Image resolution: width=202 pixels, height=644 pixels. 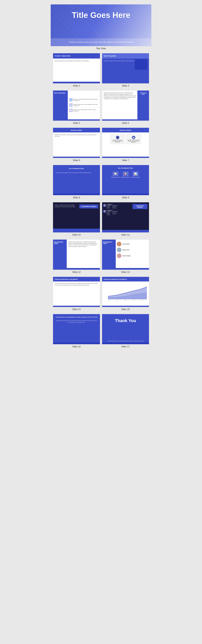 What do you see at coordinates (115, 208) in the screenshot?
I see `slide-11-comp-1-weak-3: Weakness 3` at bounding box center [115, 208].